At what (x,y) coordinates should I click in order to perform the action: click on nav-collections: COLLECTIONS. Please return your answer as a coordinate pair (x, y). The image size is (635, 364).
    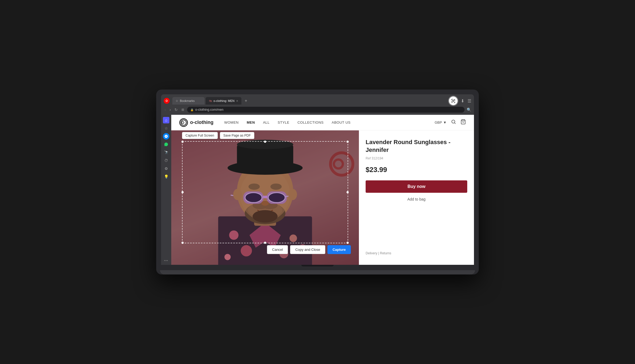
    Looking at the image, I should click on (310, 123).